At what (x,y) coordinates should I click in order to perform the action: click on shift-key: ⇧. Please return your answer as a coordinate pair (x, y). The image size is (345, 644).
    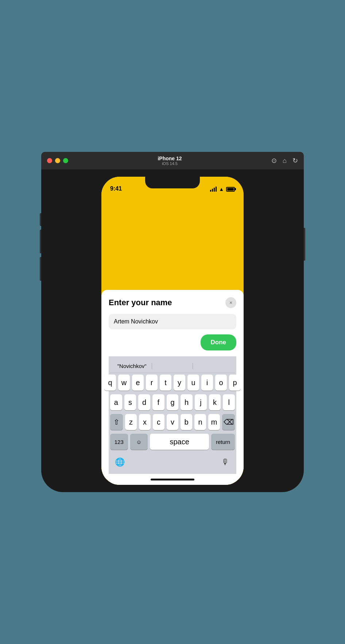
    Looking at the image, I should click on (117, 422).